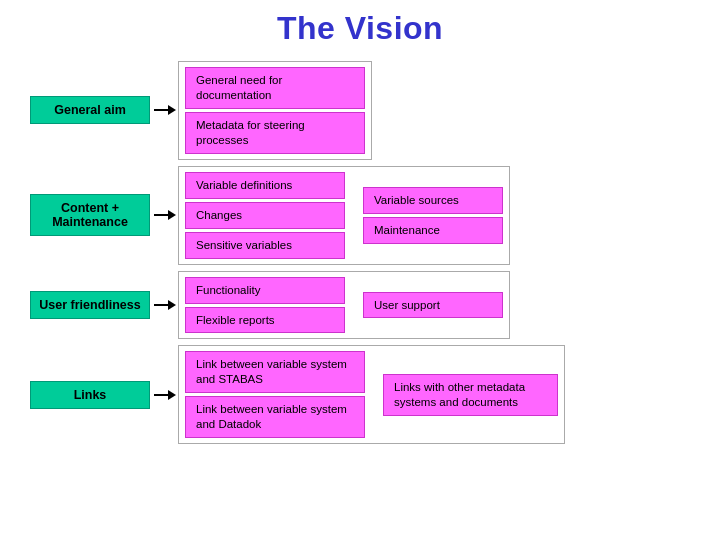 The height and width of the screenshot is (540, 720). I want to click on pink-box-1-r0: Variable sources, so click(433, 200).